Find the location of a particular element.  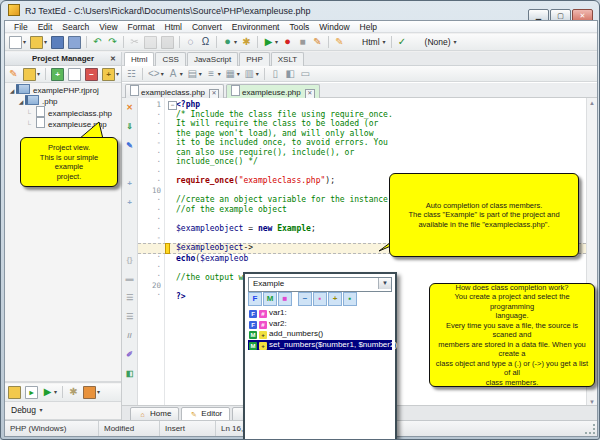

open-file-button: ▾ is located at coordinates (38, 42).